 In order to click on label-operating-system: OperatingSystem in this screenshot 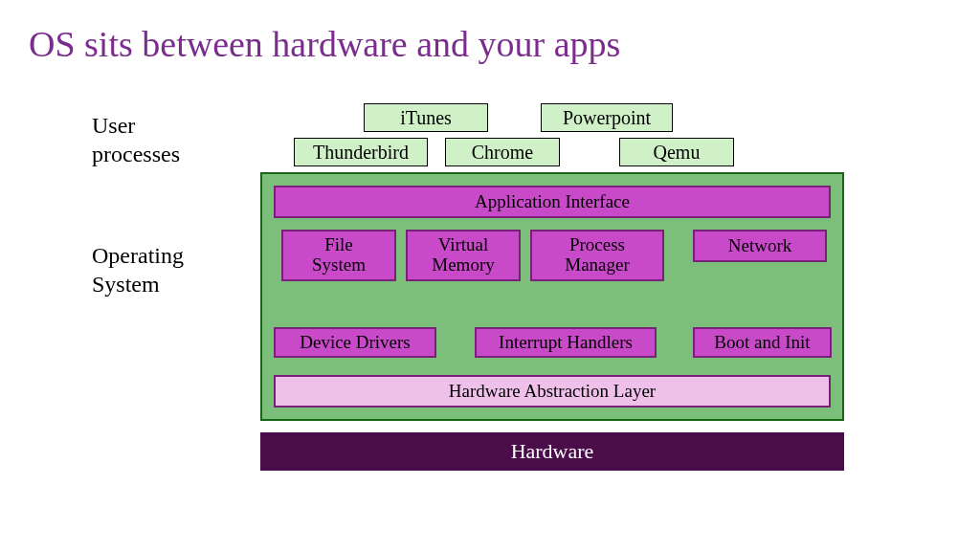, I will do `click(138, 270)`.